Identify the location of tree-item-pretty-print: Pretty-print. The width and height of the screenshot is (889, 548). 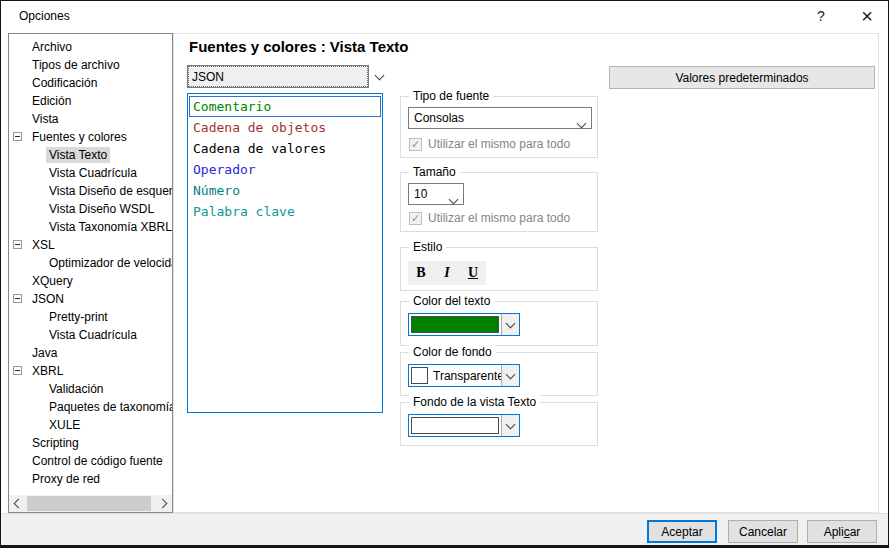
(90, 317).